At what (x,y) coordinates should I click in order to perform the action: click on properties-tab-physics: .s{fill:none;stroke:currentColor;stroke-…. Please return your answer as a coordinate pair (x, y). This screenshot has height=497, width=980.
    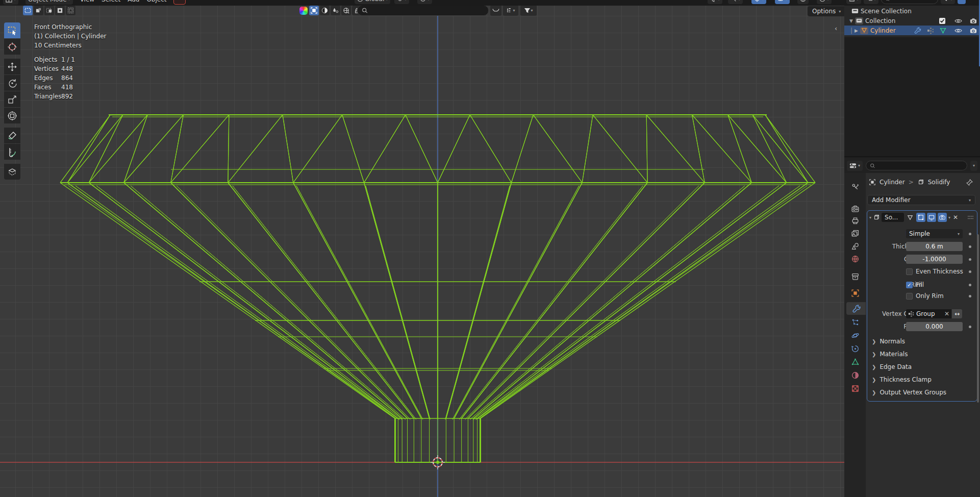
    Looking at the image, I should click on (855, 336).